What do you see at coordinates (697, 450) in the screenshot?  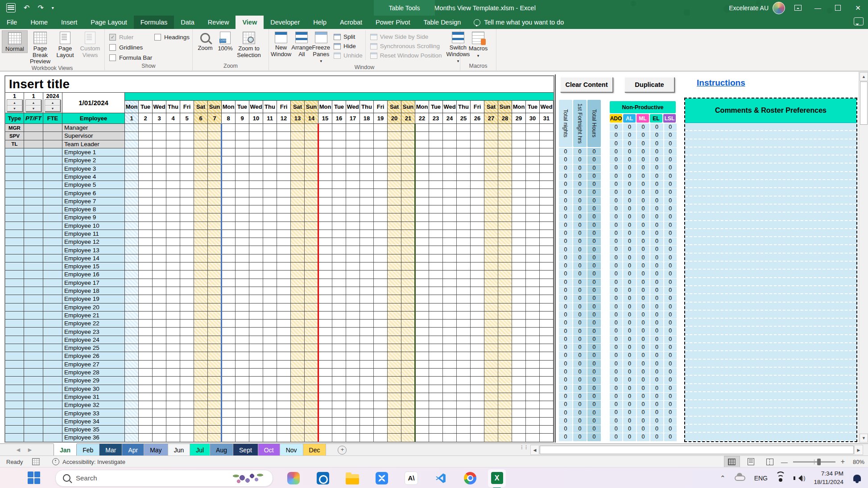 I see `horizontal-scrollbar: ◀ ▶` at bounding box center [697, 450].